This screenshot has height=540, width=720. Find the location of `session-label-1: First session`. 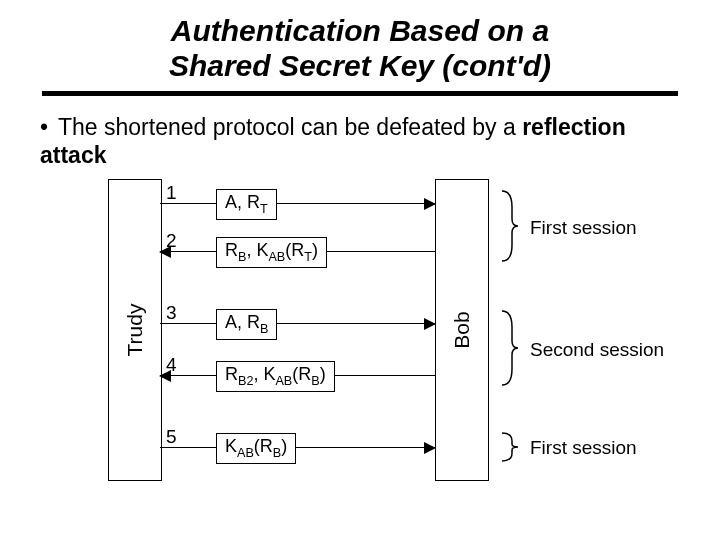

session-label-1: First session is located at coordinates (584, 228).